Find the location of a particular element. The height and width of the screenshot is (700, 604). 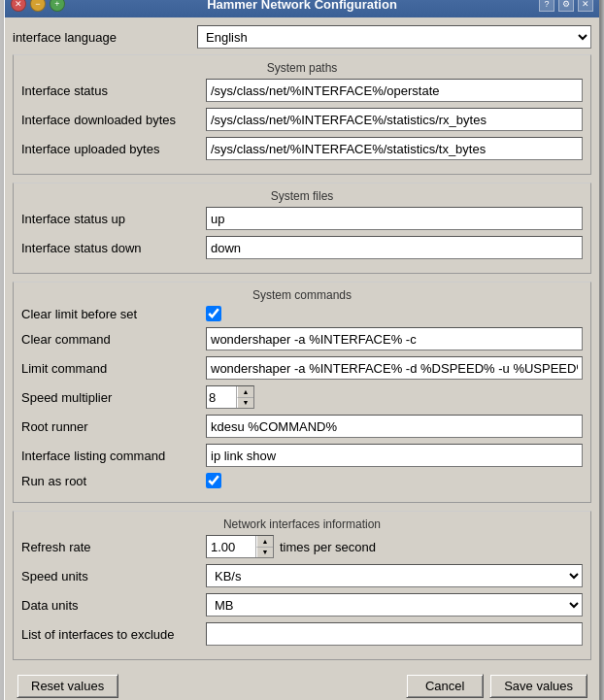

interface-language-label: interface language is located at coordinates (105, 37).